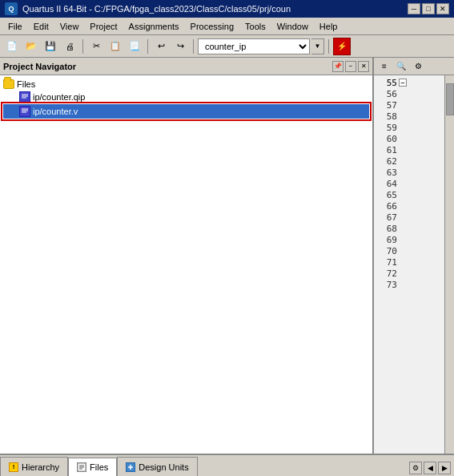 The width and height of the screenshot is (454, 476). Describe the element at coordinates (93, 466) in the screenshot. I see `tab-files: Files` at that location.